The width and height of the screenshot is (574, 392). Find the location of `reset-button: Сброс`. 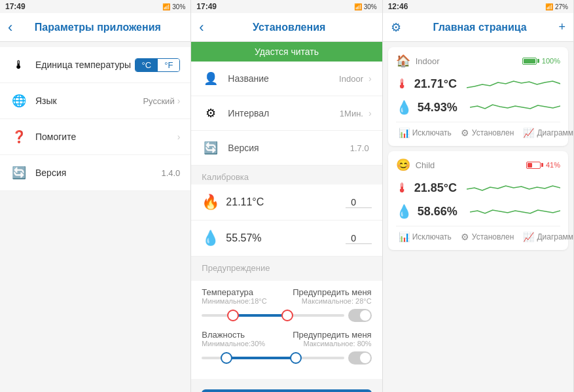

reset-button: Сброс is located at coordinates (287, 391).